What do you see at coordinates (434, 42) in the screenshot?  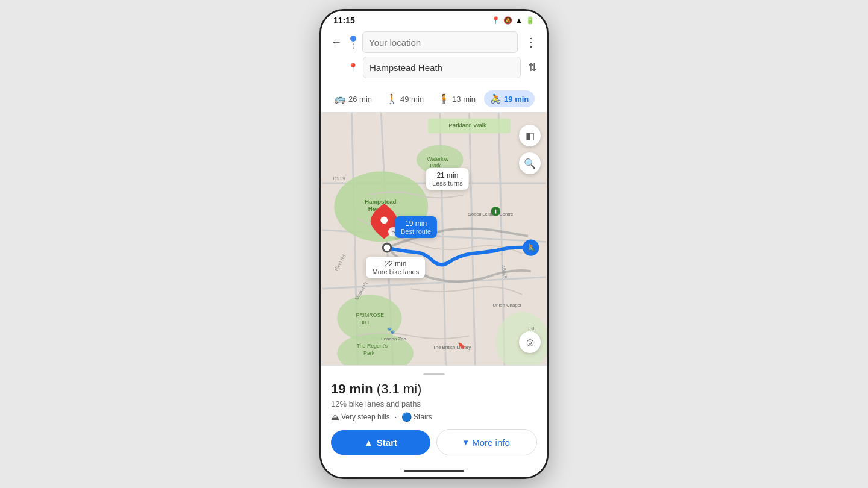 I see `from-row: ← ⋮` at bounding box center [434, 42].